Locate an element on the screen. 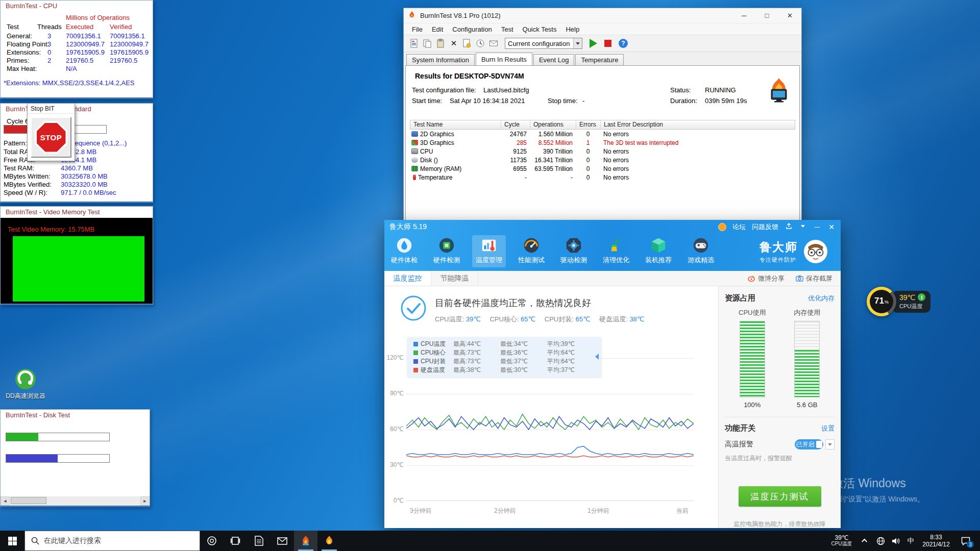 Image resolution: width=980 pixels, height=551 pixels. optimize-memory-link: 优化内存 is located at coordinates (821, 298).